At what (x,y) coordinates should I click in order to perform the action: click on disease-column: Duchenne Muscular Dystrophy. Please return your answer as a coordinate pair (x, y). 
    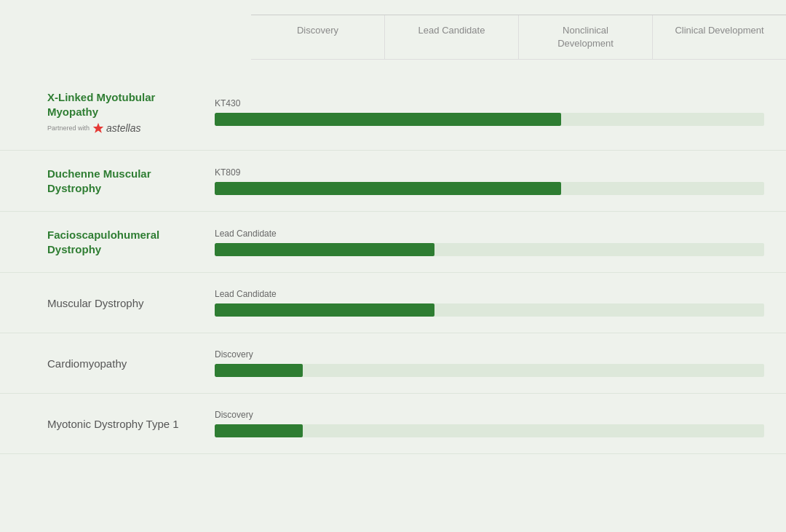
    Looking at the image, I should click on (108, 180).